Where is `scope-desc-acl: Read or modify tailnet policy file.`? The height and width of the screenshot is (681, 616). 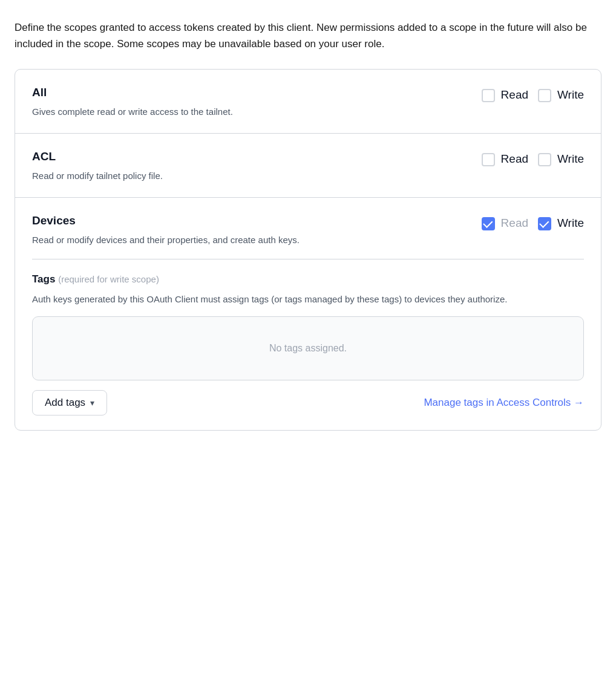 scope-desc-acl: Read or modify tailnet policy file. is located at coordinates (257, 177).